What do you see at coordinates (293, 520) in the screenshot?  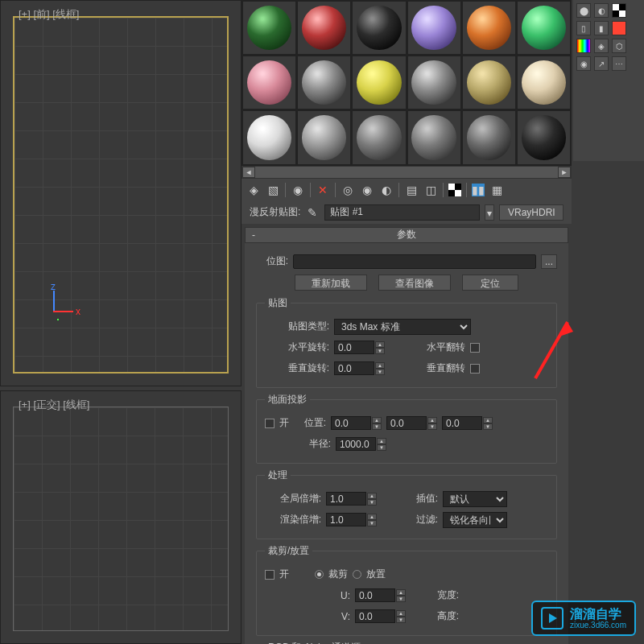 I see `render-mult-label: 渲染倍增:` at bounding box center [293, 520].